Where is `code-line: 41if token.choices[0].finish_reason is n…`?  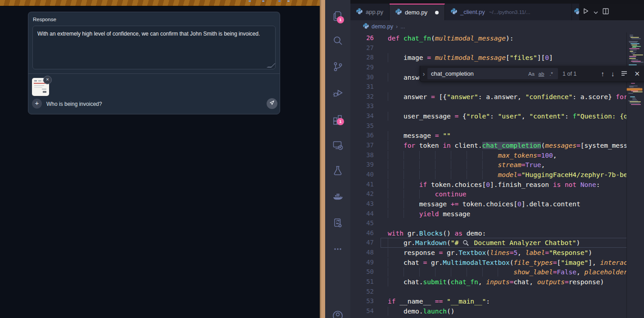
code-line: 41if token.choices[0].finish_reason is n… is located at coordinates (489, 185).